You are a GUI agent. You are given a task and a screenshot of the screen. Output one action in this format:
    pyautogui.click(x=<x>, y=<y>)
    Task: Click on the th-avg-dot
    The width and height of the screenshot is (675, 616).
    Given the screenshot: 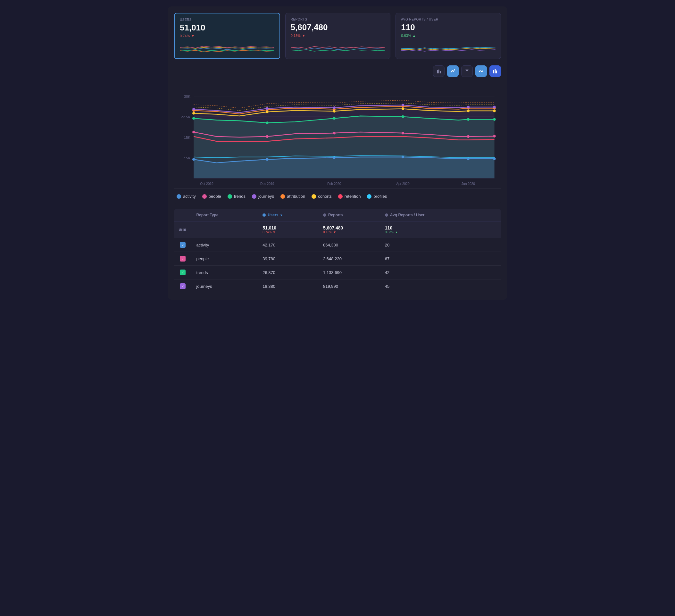 What is the action you would take?
    pyautogui.click(x=386, y=215)
    